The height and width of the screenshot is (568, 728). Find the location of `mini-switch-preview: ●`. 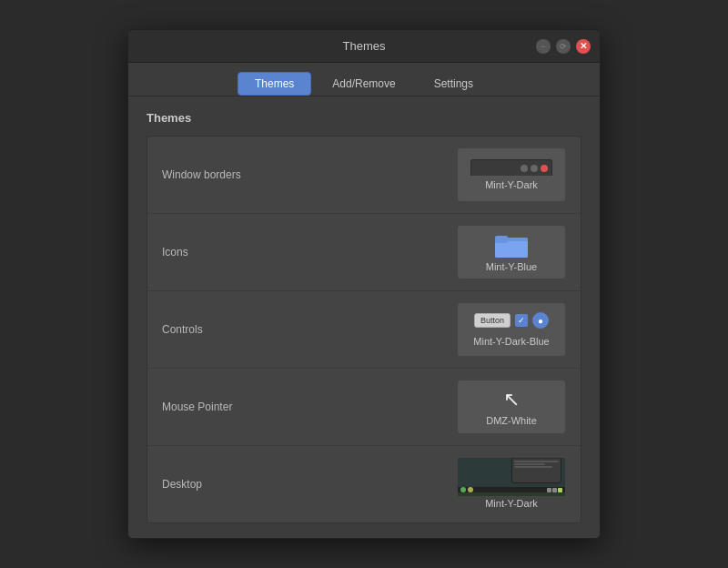

mini-switch-preview: ● is located at coordinates (541, 320).